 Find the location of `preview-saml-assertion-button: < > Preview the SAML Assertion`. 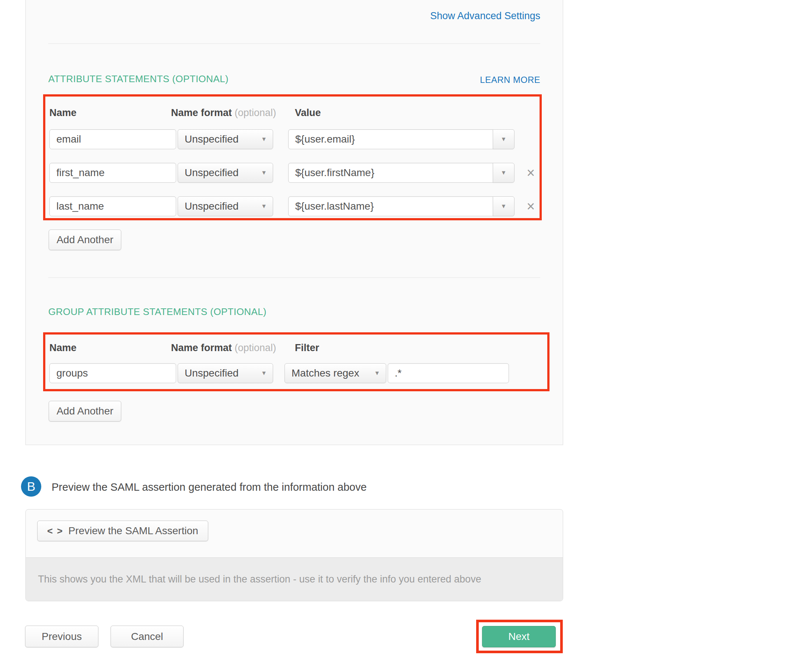

preview-saml-assertion-button: < > Preview the SAML Assertion is located at coordinates (123, 531).